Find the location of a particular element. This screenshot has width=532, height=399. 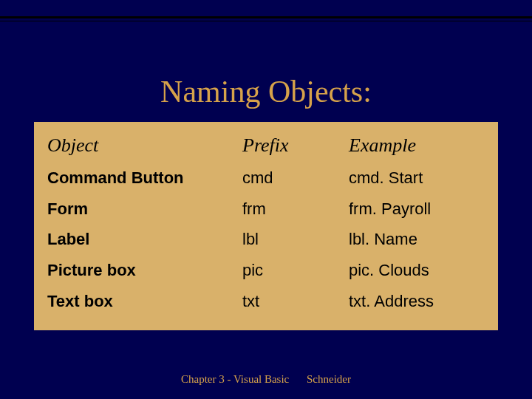

cell-object: Form is located at coordinates (142, 209).